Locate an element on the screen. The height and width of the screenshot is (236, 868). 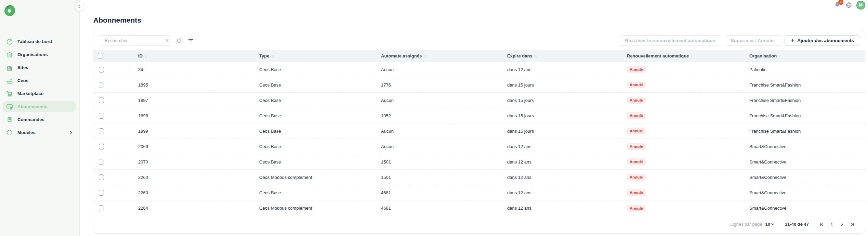
cell-automate: 4681 is located at coordinates (438, 208).